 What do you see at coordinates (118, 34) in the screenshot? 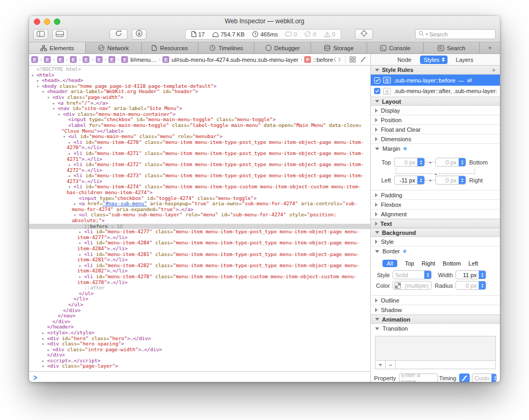
I see `reload-button` at bounding box center [118, 34].